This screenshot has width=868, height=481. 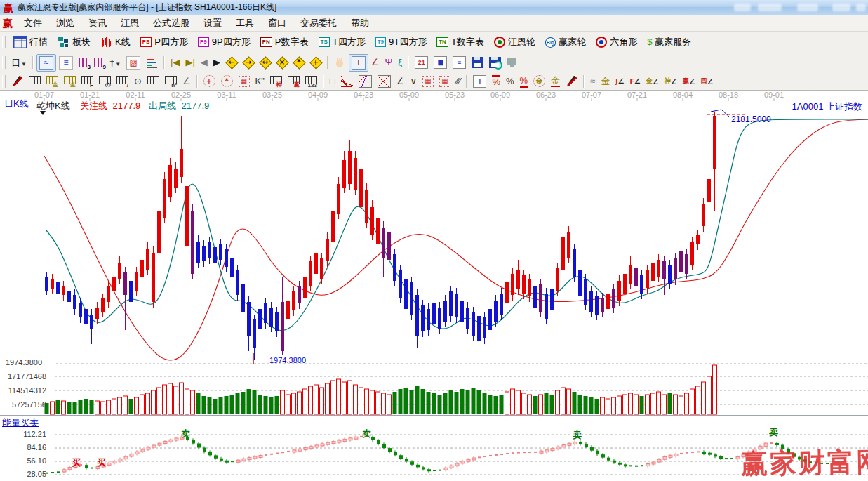 I want to click on menu-browse: 浏览, so click(x=65, y=23).